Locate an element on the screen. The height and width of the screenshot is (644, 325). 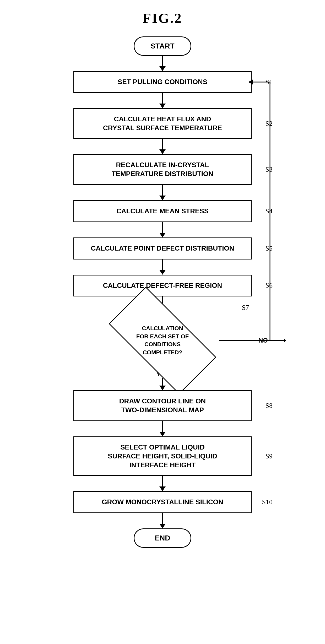
step-s6-wrapper: CALCULATE DEFECT-FREE REGION S6 is located at coordinates (162, 286).